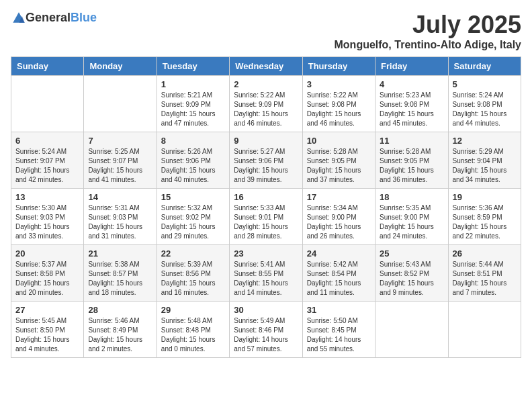  Describe the element at coordinates (485, 141) in the screenshot. I see `day-number: 12` at that location.